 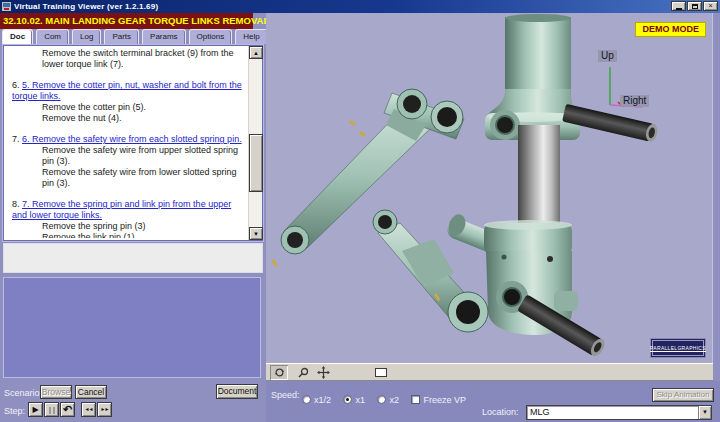 What do you see at coordinates (348, 400) in the screenshot?
I see `speed-radio-x1` at bounding box center [348, 400].